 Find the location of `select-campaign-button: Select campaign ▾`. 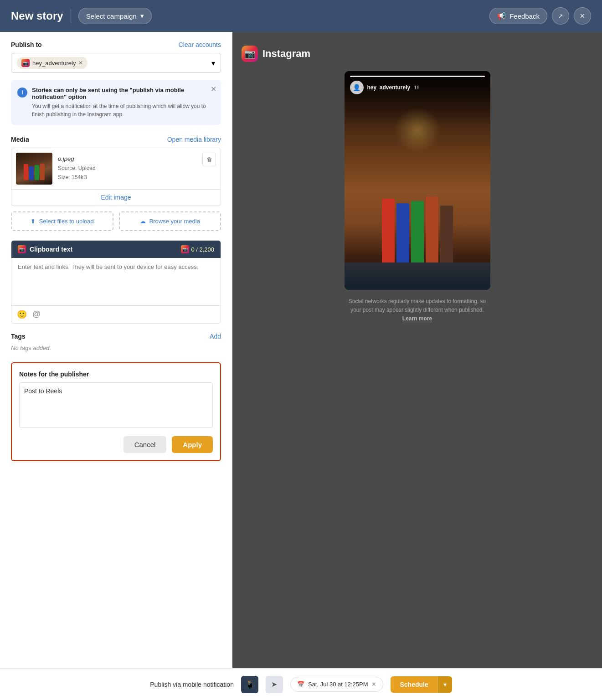

select-campaign-button: Select campaign ▾ is located at coordinates (115, 16).